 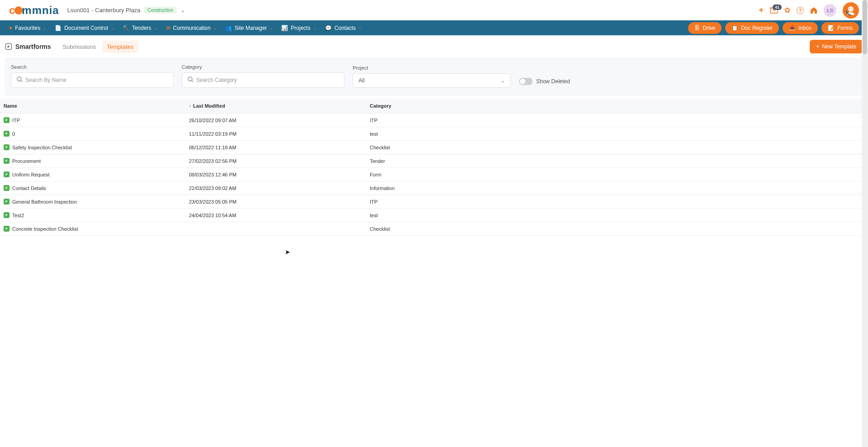 What do you see at coordinates (814, 10) in the screenshot?
I see `home-icon` at bounding box center [814, 10].